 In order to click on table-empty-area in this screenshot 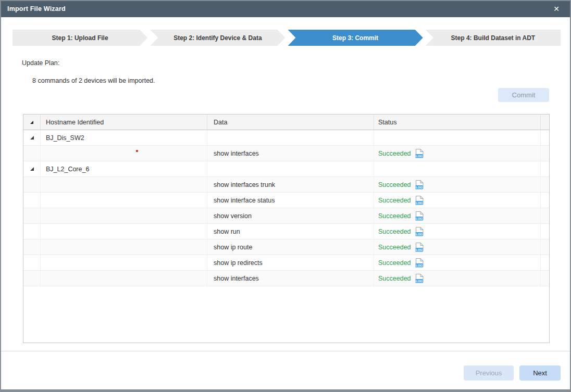, I will do `click(287, 314)`.